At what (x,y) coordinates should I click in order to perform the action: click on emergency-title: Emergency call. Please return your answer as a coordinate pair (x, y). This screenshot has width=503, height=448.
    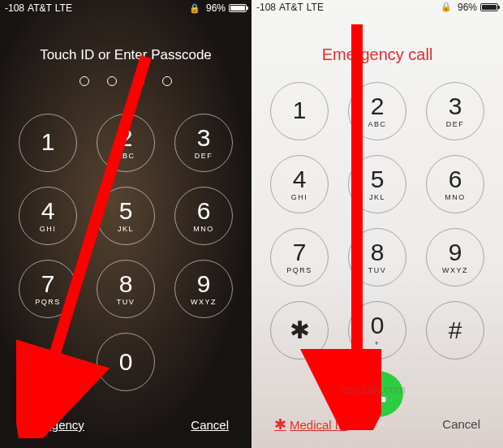
    Looking at the image, I should click on (377, 55).